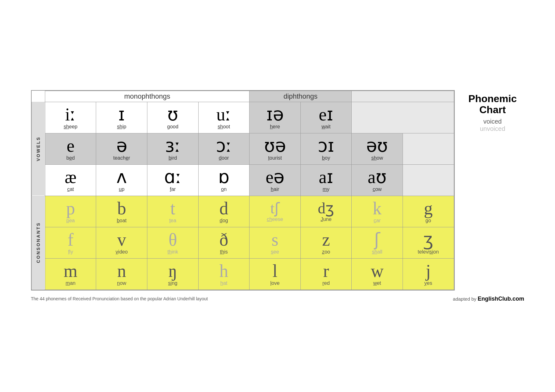 The width and height of the screenshot is (555, 392). Describe the element at coordinates (71, 118) in the screenshot. I see `cell-ii: iː sheep` at that location.